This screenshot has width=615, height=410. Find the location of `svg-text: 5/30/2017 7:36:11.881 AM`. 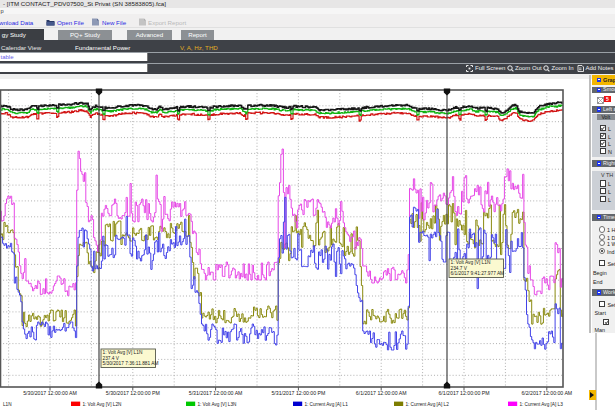

svg-text: 5/30/2017 7:36:11.881 AM is located at coordinates (131, 364).